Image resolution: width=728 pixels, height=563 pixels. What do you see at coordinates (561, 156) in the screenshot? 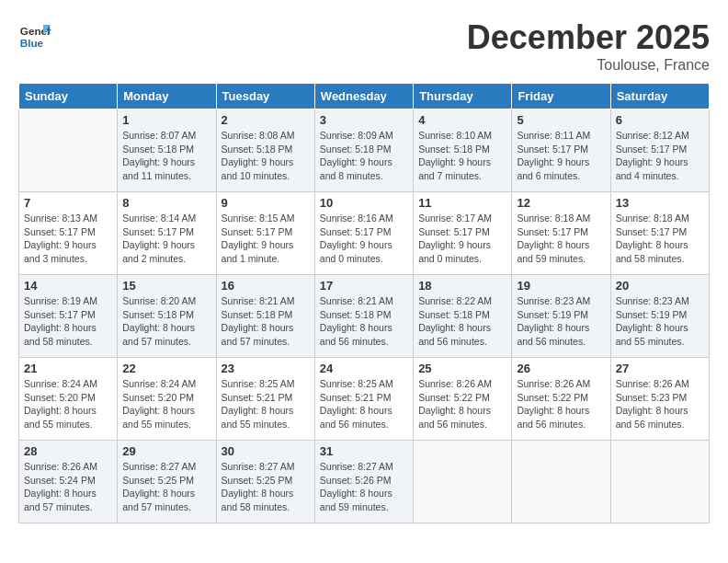
I see `day-info: Sunrise: 8:11 AMSunset: 5:17 PMDaylight:…` at bounding box center [561, 156].